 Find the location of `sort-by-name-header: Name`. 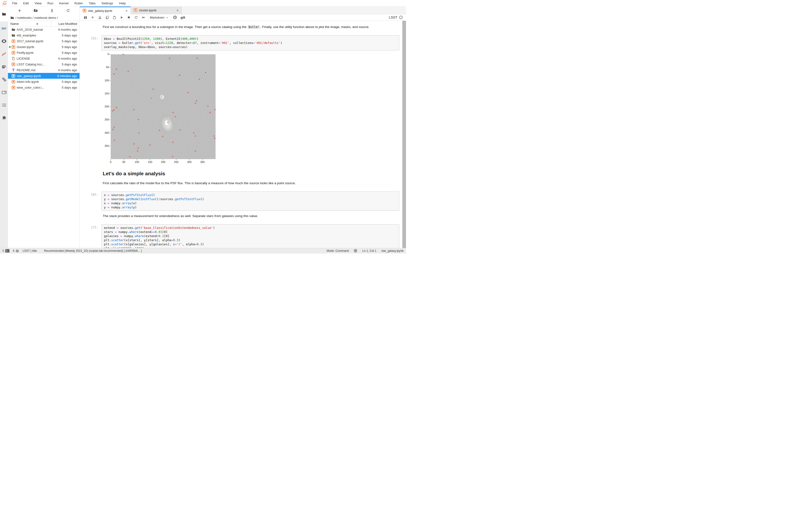

sort-by-name-header: Name is located at coordinates (30, 23).